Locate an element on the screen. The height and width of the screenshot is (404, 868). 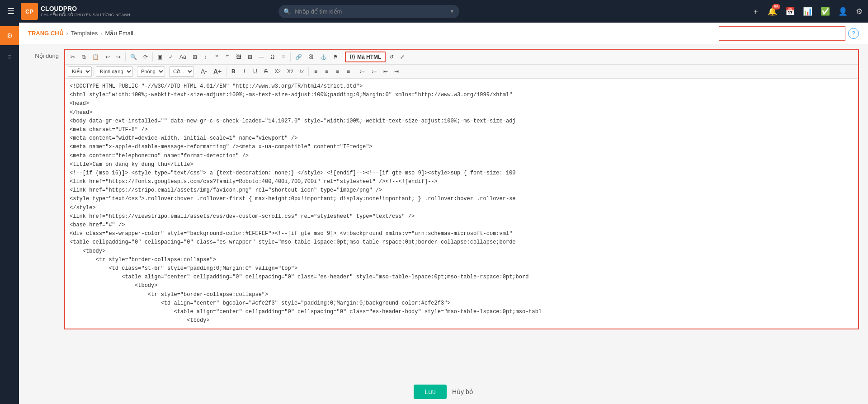
undo-button: ↩ is located at coordinates (108, 57).